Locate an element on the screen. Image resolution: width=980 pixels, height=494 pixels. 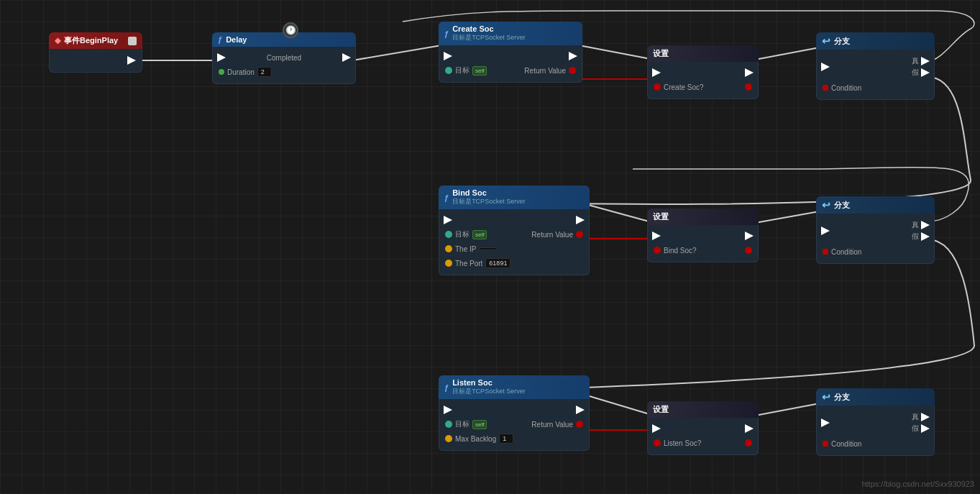
set3-listen-label: Listen Soc? is located at coordinates (682, 443).